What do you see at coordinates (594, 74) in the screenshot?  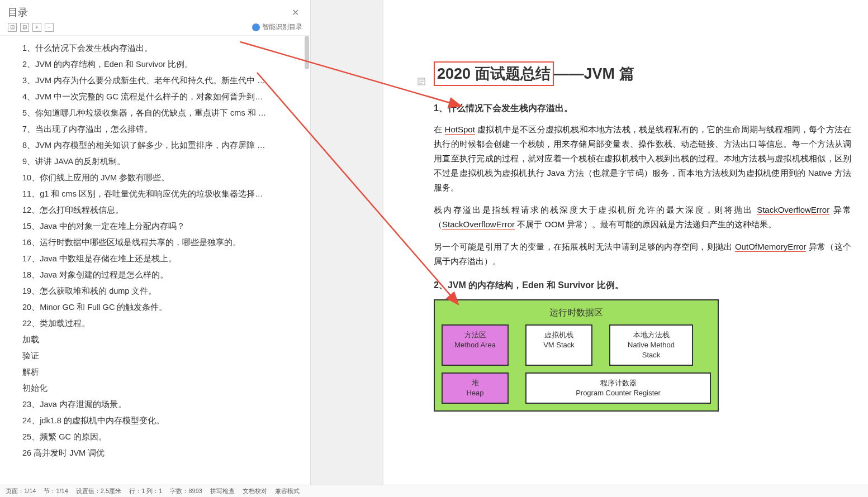 I see `title-suffix: ——JVM 篇` at bounding box center [594, 74].